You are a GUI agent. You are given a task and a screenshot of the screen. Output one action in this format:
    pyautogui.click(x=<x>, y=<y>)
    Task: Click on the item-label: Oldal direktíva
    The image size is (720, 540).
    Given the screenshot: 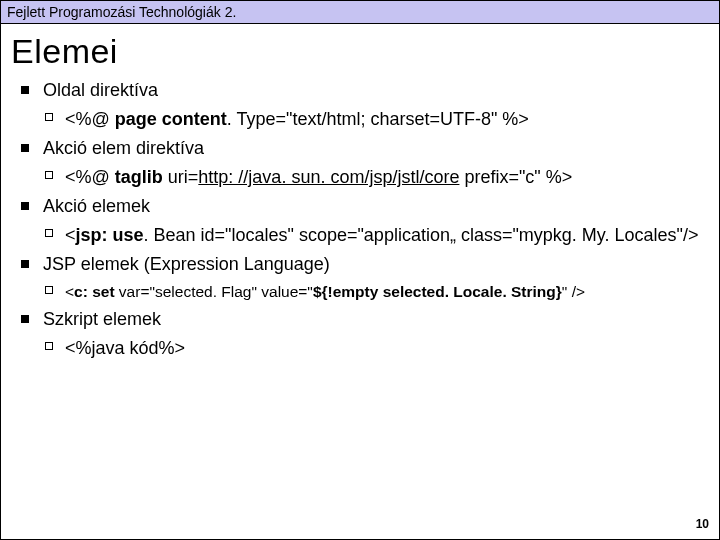 What is the action you would take?
    pyautogui.click(x=100, y=90)
    